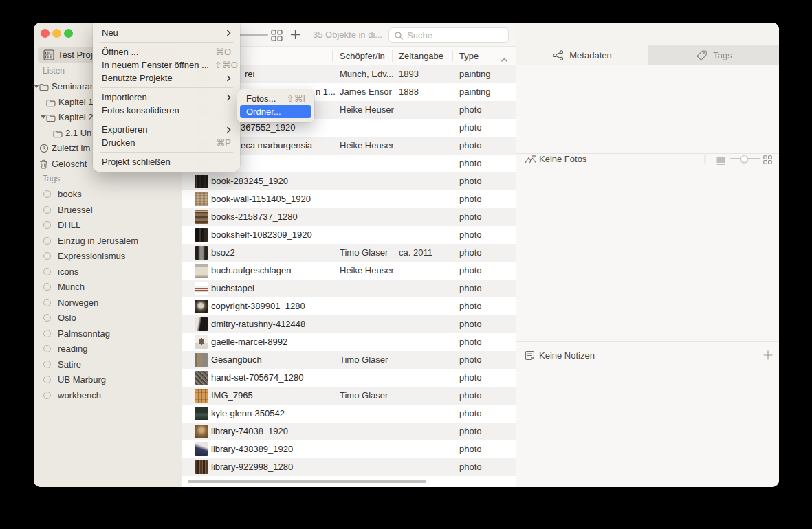 This screenshot has width=812, height=529. Describe the element at coordinates (349, 217) in the screenshot. I see `table-row-books-2158737-1280: books-2158737_1280photo` at that location.